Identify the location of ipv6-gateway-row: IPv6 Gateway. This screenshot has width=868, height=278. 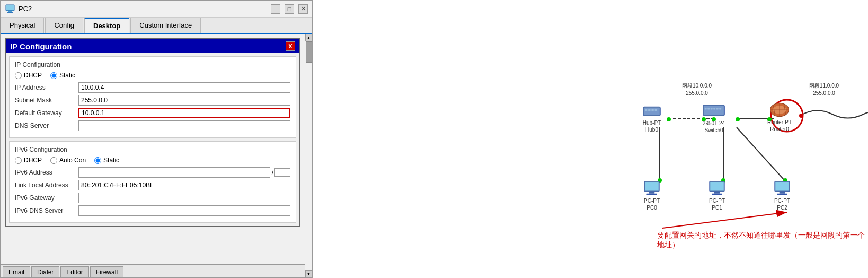
(153, 198).